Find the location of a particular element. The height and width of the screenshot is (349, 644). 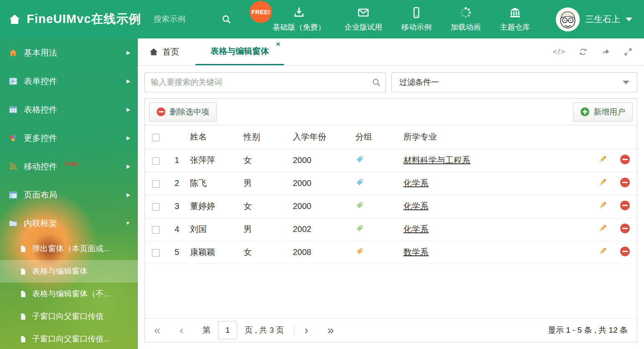

nav-basic-free: FREE! 基础版（免费） is located at coordinates (299, 19).